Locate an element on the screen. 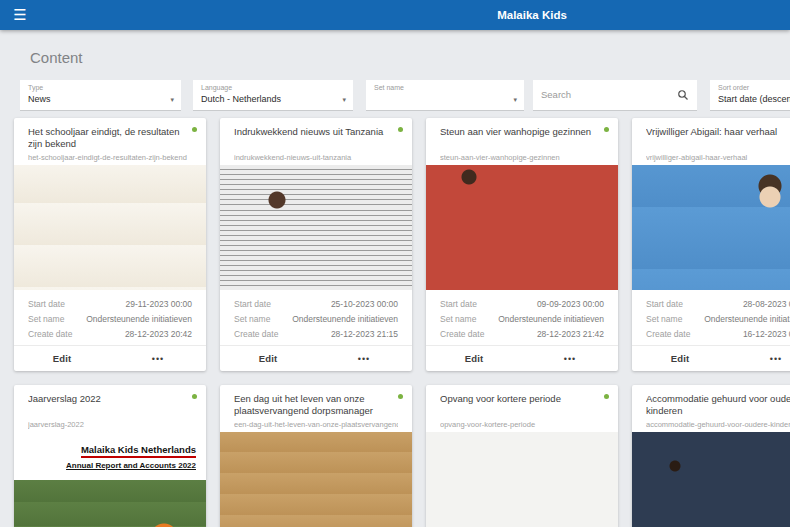 The width and height of the screenshot is (790, 527). card-title: Steun aan vier wanhopige gezinnen is located at coordinates (522, 132).